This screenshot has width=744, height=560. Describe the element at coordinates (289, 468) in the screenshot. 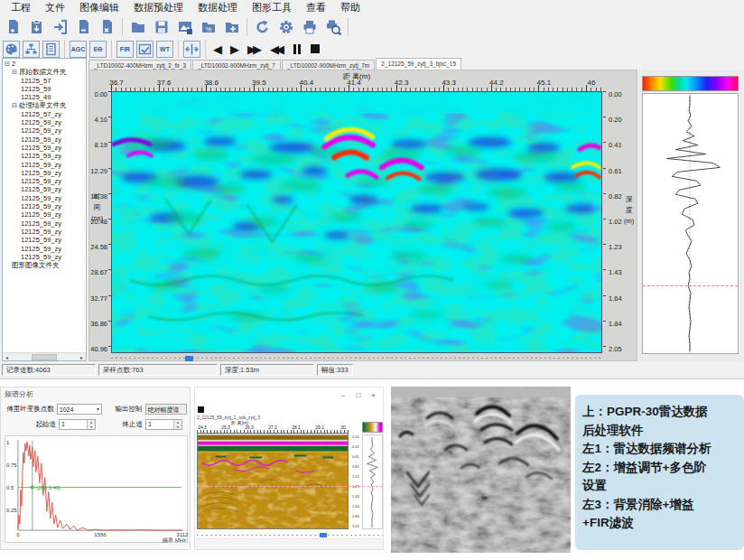

I see `gain-adjust-window: – □ × 2_12125_59_zytj_1_sds_zytj_3 距 离(m…` at that location.